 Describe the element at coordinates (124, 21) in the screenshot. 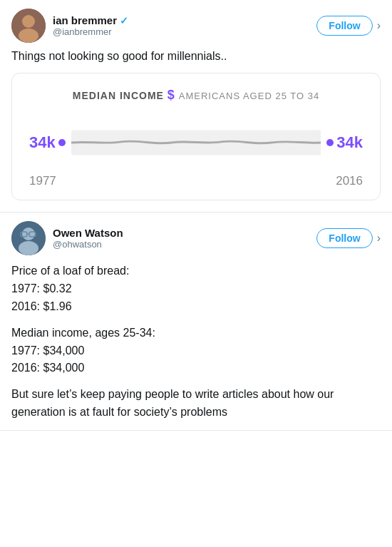

I see `verified-icon: ✓` at that location.